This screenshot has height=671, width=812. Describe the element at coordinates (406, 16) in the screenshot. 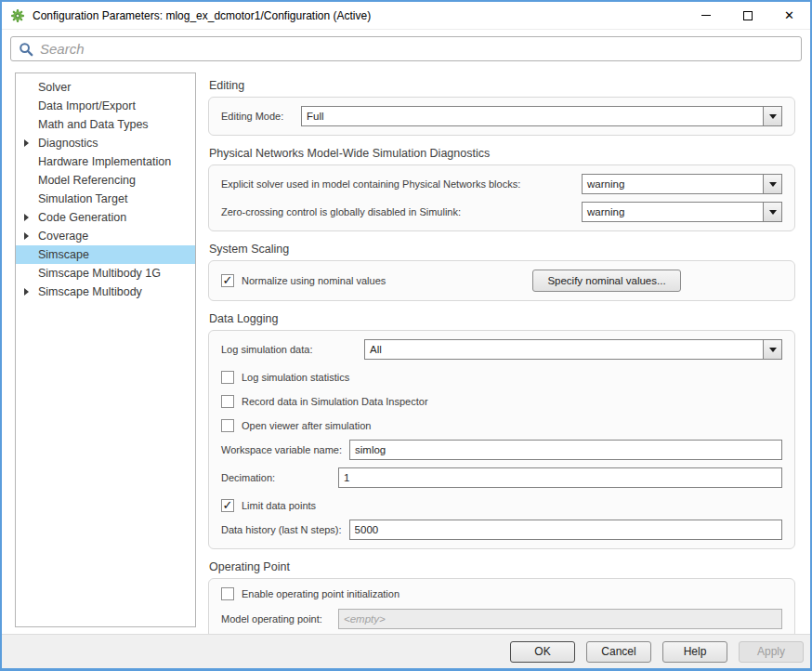

I see `title-bar: Configuration Parameters: mlog_ex_dcmoto…` at that location.